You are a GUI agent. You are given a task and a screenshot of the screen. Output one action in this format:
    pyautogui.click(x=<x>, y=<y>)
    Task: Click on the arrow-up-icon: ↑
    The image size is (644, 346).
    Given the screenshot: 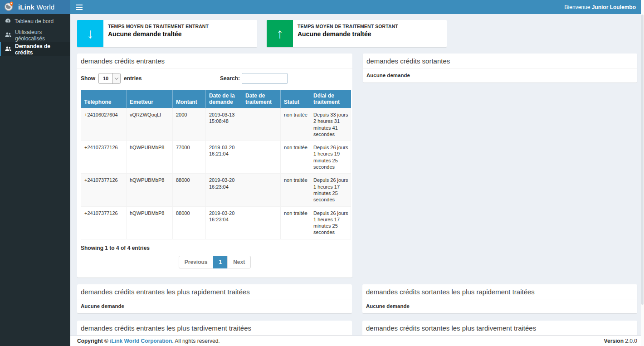 What is the action you would take?
    pyautogui.click(x=280, y=34)
    